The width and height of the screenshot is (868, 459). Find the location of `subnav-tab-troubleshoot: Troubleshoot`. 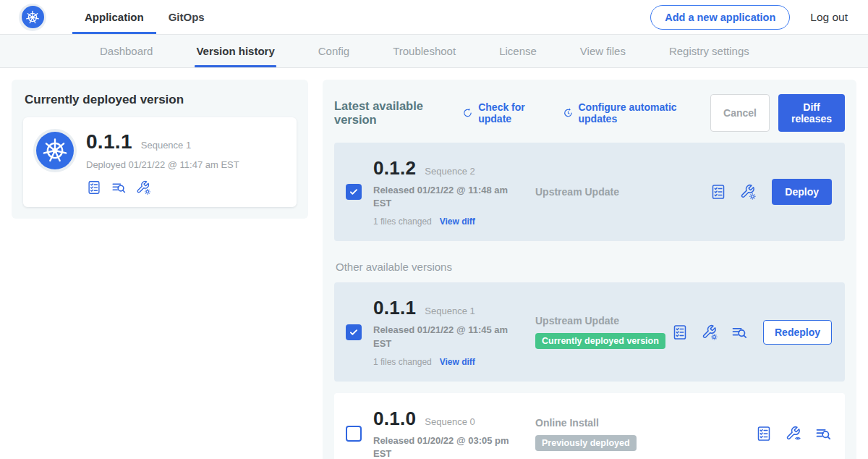

subnav-tab-troubleshoot: Troubleshoot is located at coordinates (424, 51).